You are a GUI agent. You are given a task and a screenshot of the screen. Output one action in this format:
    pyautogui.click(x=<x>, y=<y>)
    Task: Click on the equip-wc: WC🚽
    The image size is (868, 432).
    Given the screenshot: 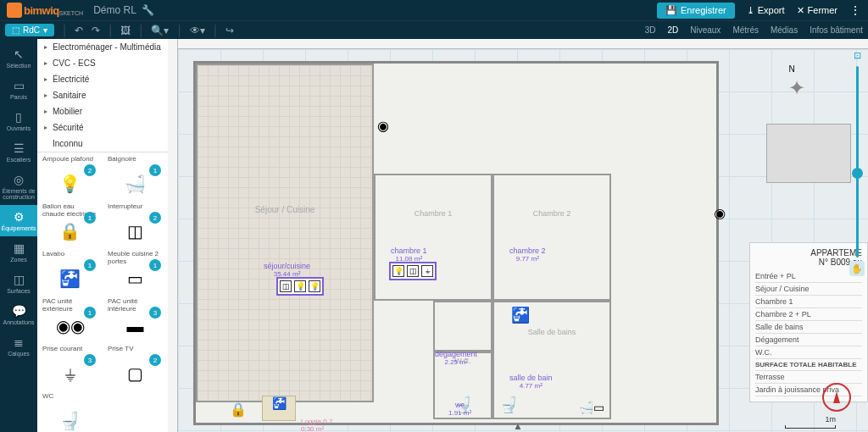 What is the action you would take?
    pyautogui.click(x=70, y=411)
    